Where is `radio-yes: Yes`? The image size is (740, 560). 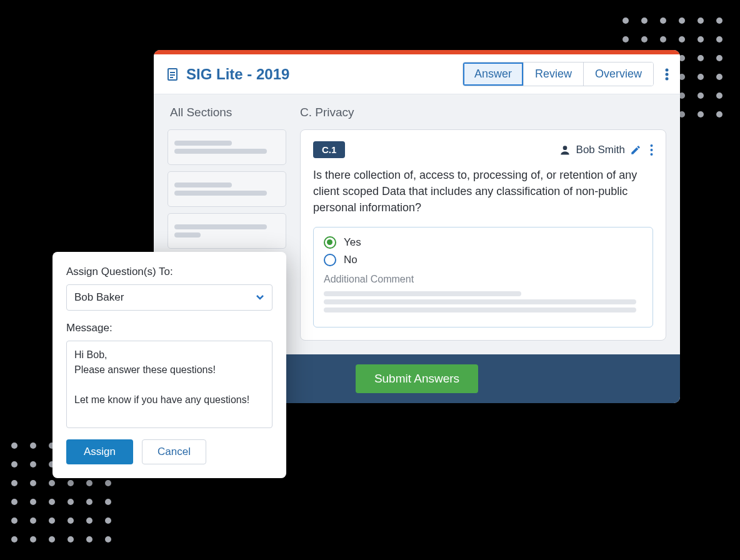
radio-yes: Yes is located at coordinates (483, 242).